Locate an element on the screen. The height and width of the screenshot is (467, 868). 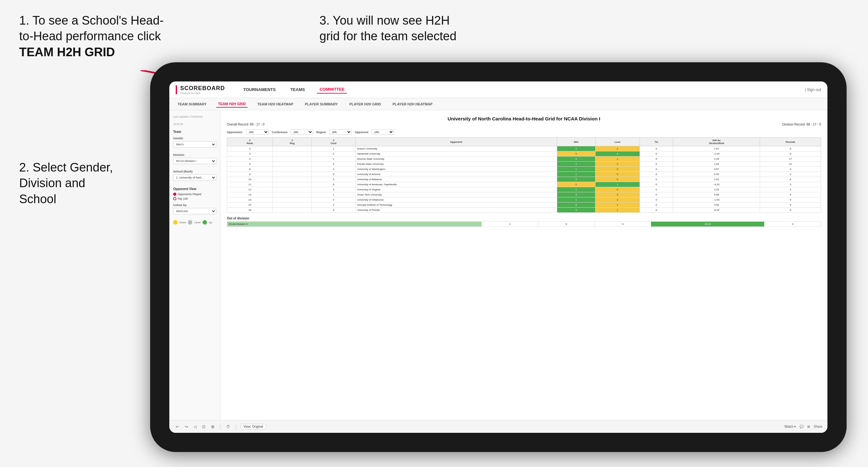
cell-diff: -4.33 is located at coordinates (717, 185).